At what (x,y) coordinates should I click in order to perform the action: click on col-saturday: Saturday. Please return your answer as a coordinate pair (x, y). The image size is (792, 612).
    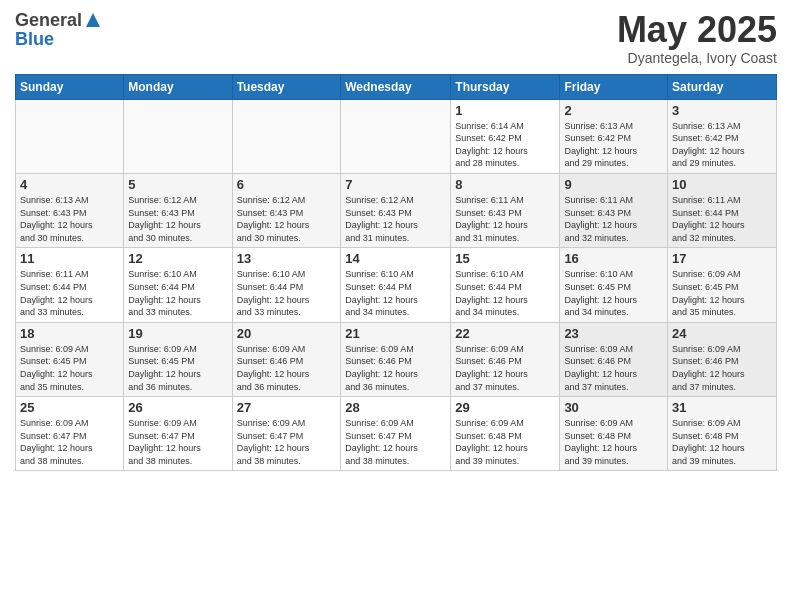
    Looking at the image, I should click on (722, 86).